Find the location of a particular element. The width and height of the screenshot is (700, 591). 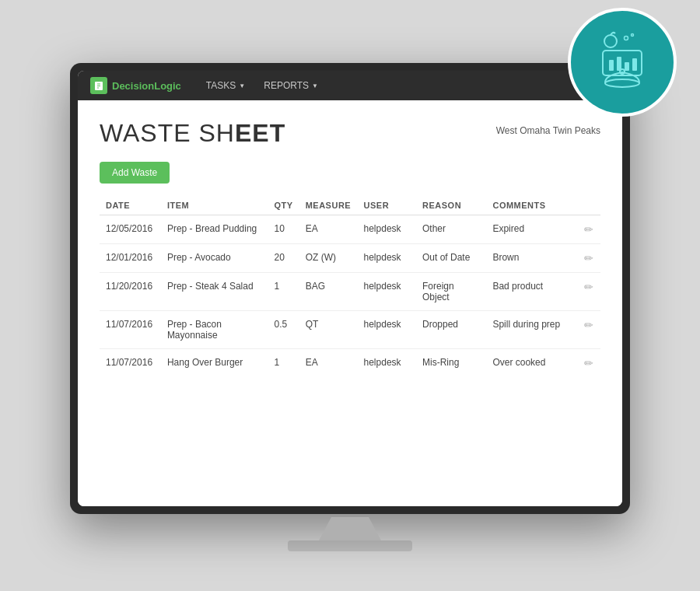

table-header-row: DATE ITEM QTY MEASURE USER REASON COMMEN… is located at coordinates (350, 205).